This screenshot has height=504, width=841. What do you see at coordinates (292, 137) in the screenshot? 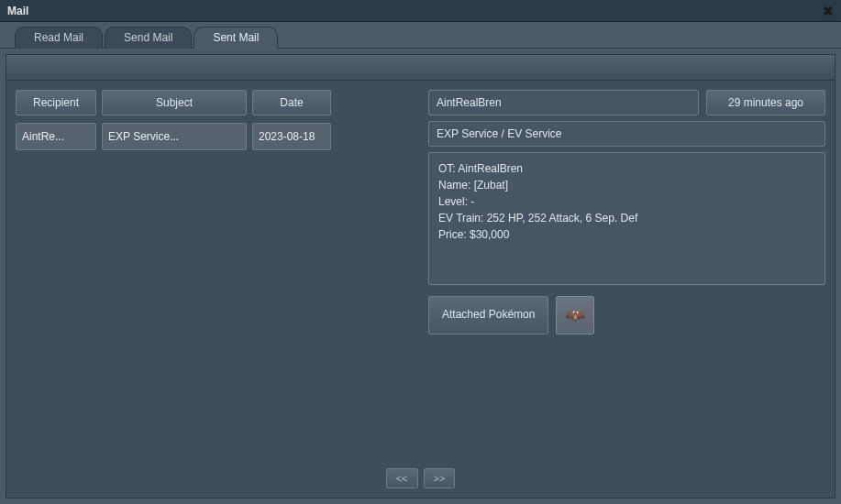
I see `mail-cell-date: 2023-08-18` at bounding box center [292, 137].